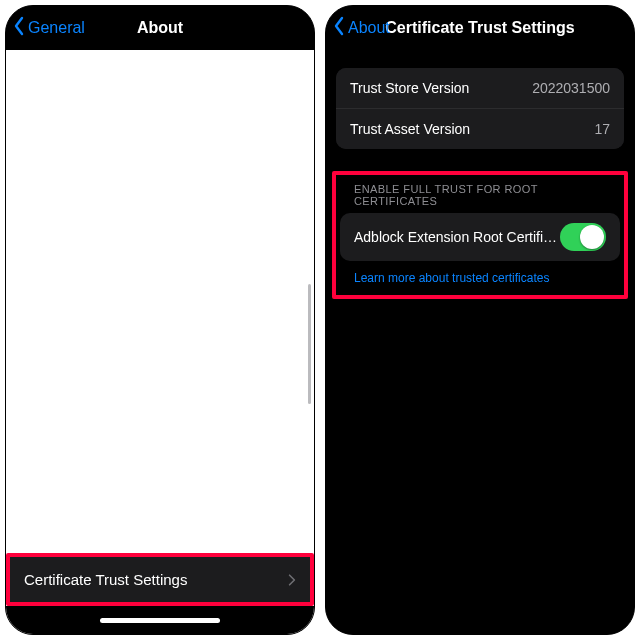 This screenshot has width=640, height=640. What do you see at coordinates (160, 580) in the screenshot?
I see `row-certificate-trust-settings: Certificate Trust Settings` at bounding box center [160, 580].